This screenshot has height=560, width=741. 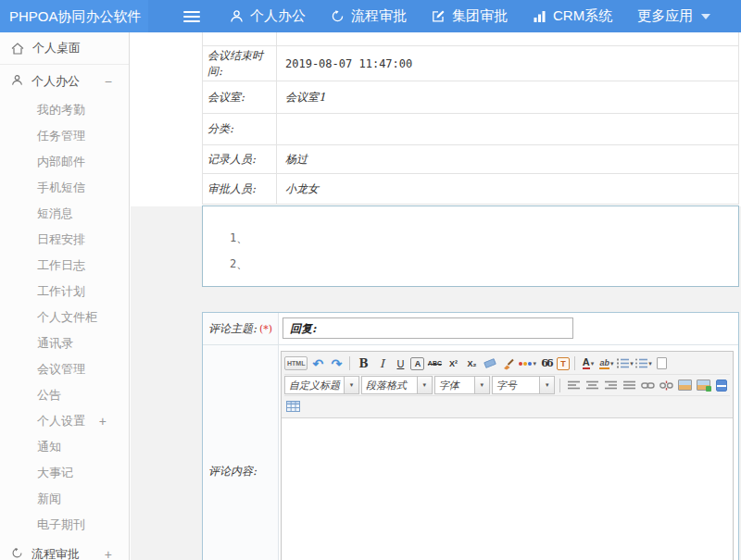 What do you see at coordinates (65, 162) in the screenshot?
I see `sidebar-item-internal-mail: 内部邮件` at bounding box center [65, 162].